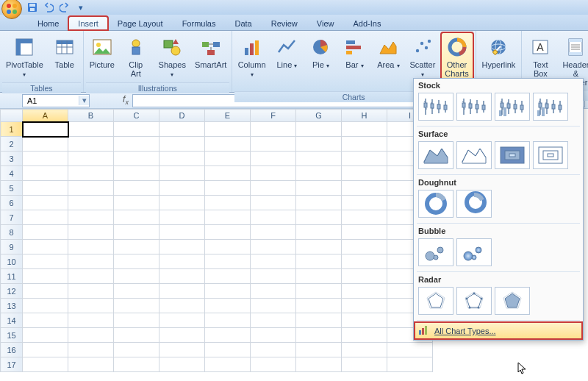 The height and width of the screenshot is (381, 588). What do you see at coordinates (12, 218) in the screenshot?
I see `row-header-7: 7` at bounding box center [12, 218].